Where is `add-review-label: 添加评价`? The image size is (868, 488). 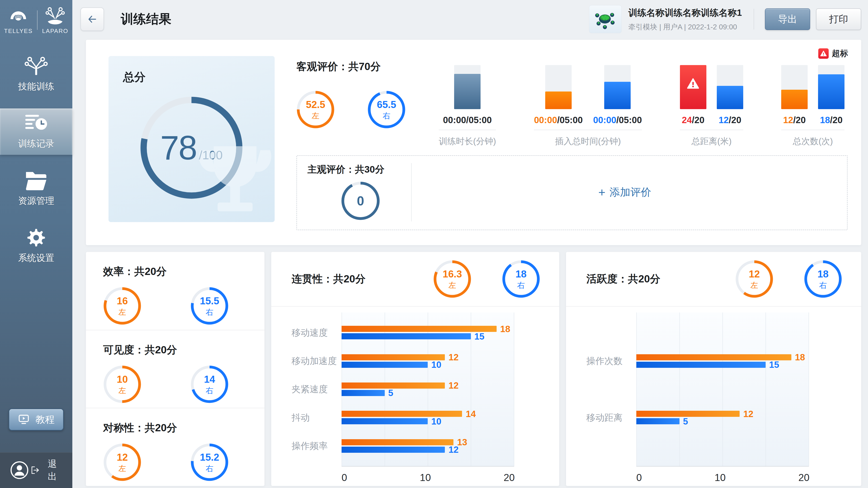
add-review-label: 添加评价 is located at coordinates (630, 192).